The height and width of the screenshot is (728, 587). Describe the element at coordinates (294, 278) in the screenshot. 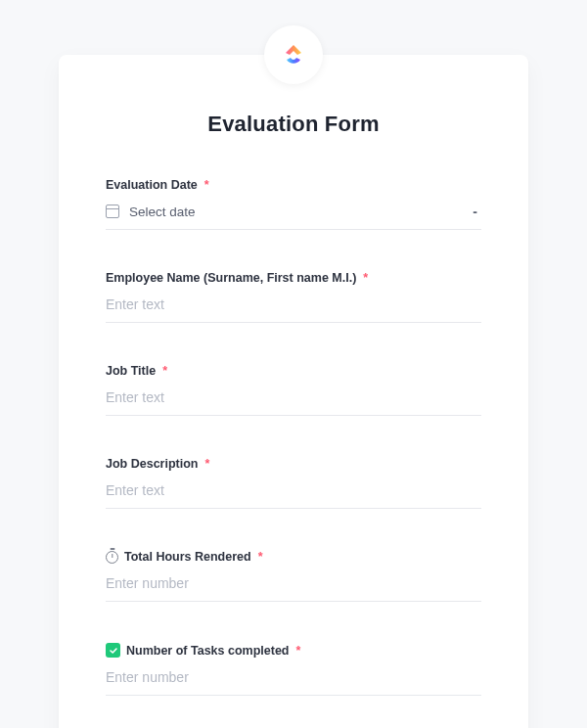

I see `label-employee-name: Employee Name (Surname, First name M.I.)…` at that location.